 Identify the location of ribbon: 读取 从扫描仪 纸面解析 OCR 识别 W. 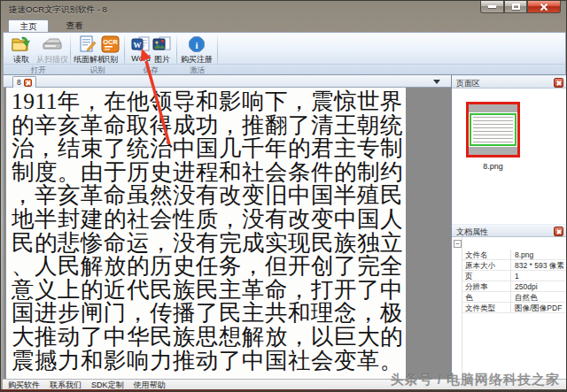
(284, 53).